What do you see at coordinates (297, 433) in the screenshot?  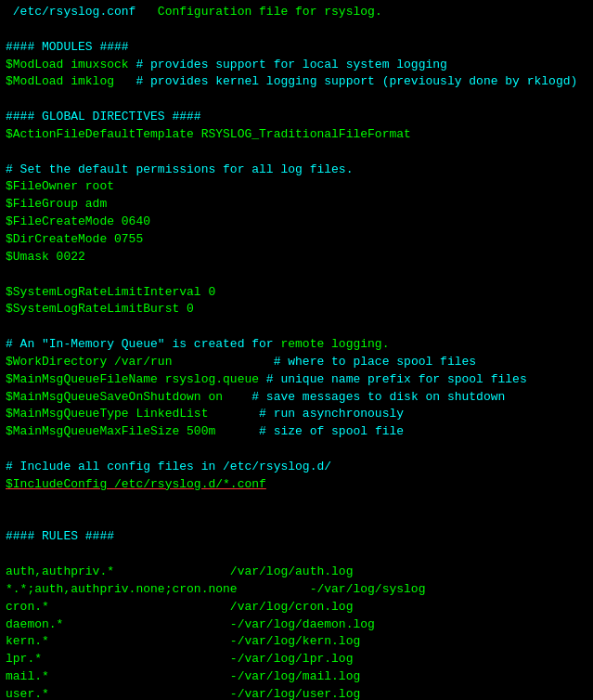 I see `terminal-line: $MainMsgQueueMaxFileSize 500m # size of …` at bounding box center [297, 433].